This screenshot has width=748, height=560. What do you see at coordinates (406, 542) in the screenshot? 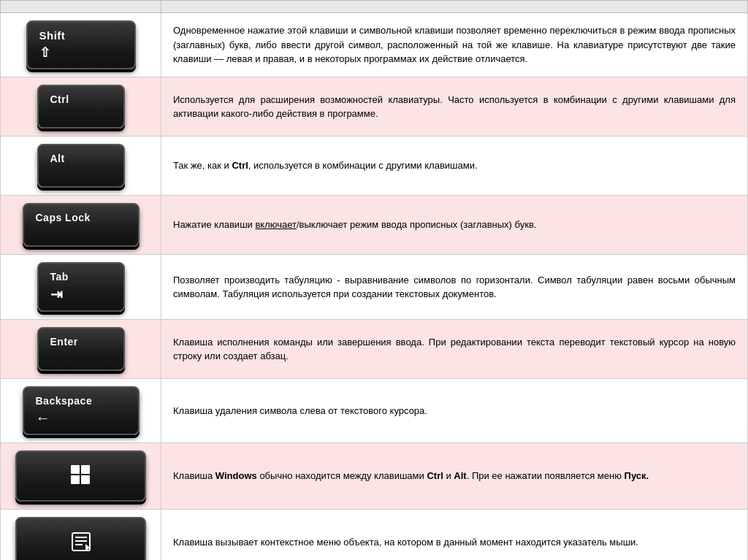
I see `description-text: Клавиша вызывает контекстное меню объект…` at bounding box center [406, 542].